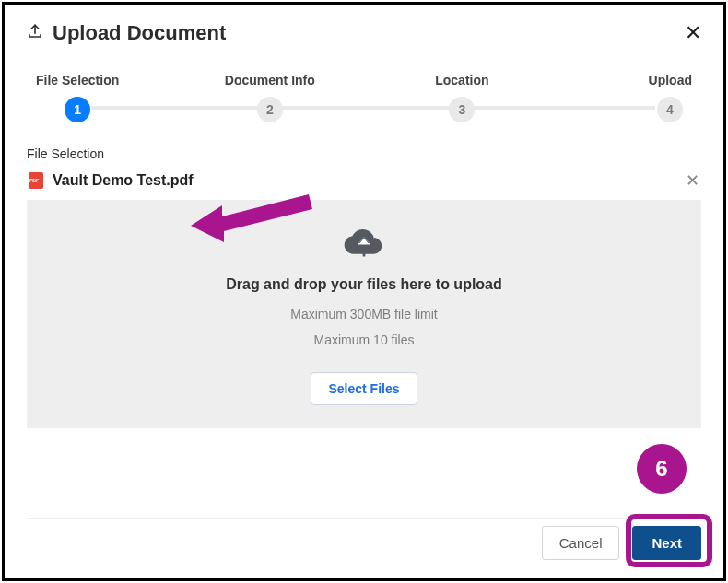 This screenshot has height=583, width=728. I want to click on step-number: 2, so click(270, 110).